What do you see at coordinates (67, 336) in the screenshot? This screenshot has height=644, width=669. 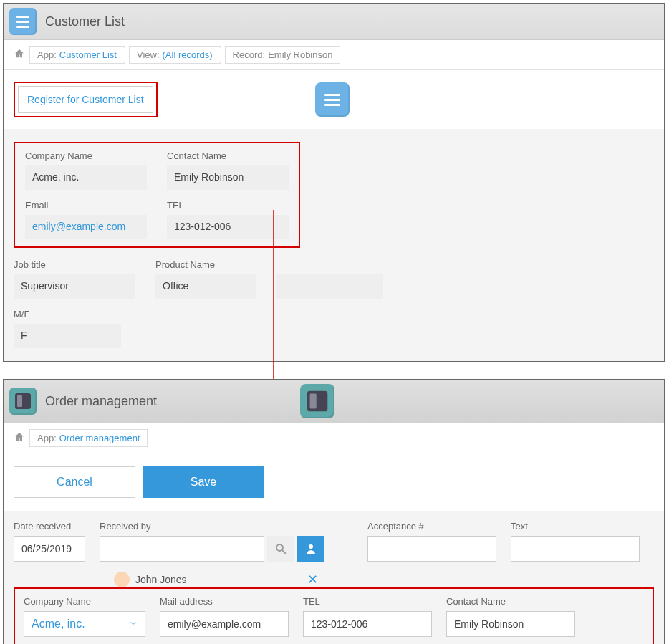 I see `value-mf: F` at bounding box center [67, 336].